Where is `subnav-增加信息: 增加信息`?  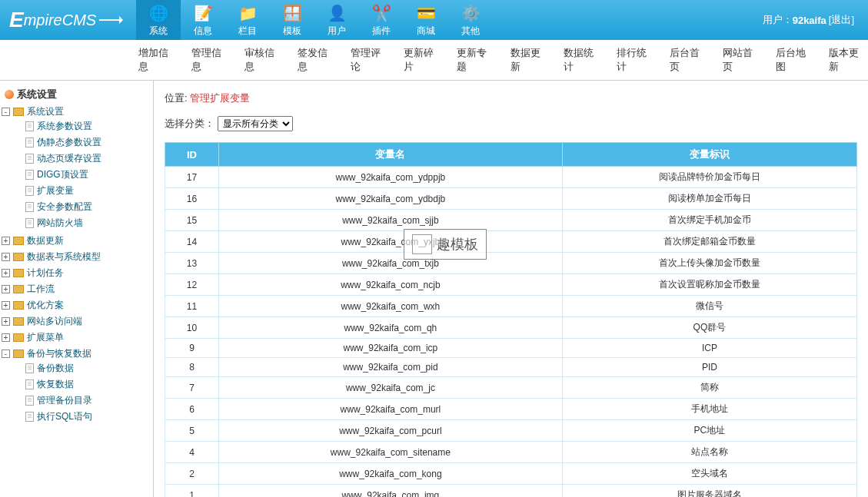
subnav-增加信息: 增加信息 is located at coordinates (158, 60).